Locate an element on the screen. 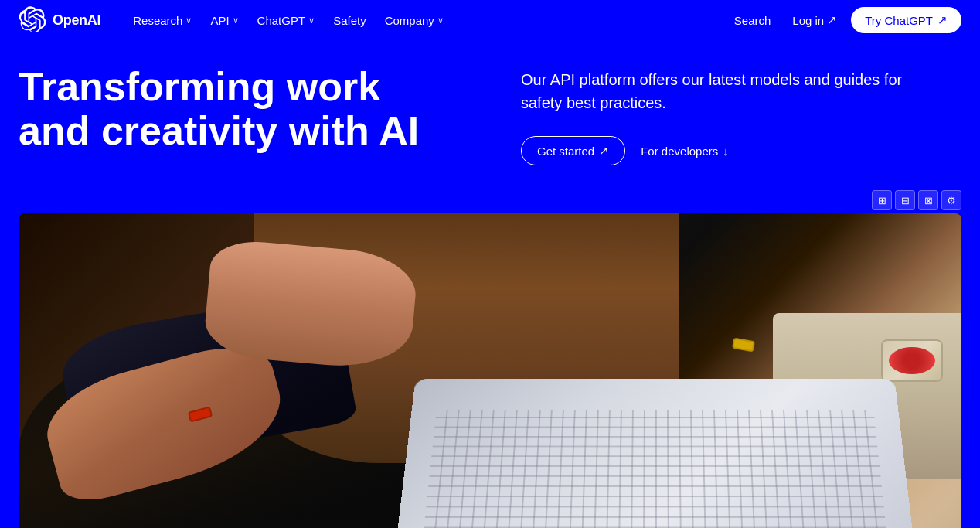 The width and height of the screenshot is (980, 528). arrow-down-icon: ↓ is located at coordinates (726, 152).